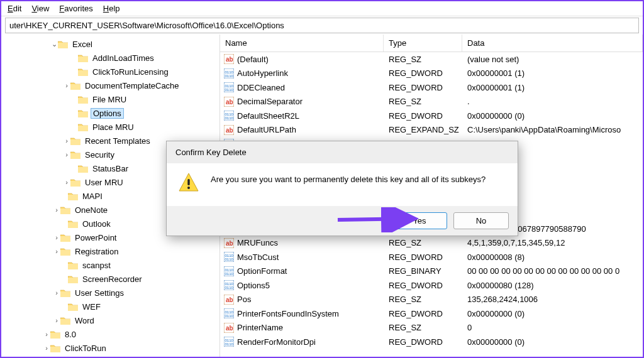  I want to click on value-row: PosREG_SZ135,268,2424,1006, so click(431, 300).